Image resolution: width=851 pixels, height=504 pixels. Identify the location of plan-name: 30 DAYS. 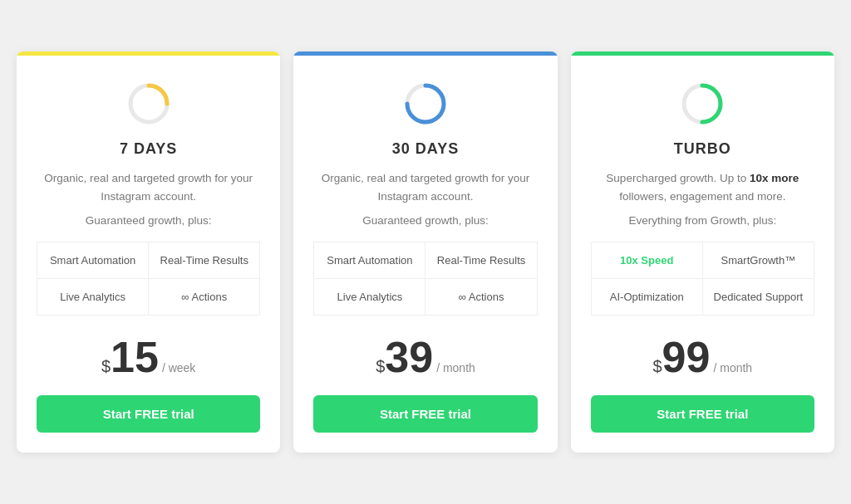
(426, 149).